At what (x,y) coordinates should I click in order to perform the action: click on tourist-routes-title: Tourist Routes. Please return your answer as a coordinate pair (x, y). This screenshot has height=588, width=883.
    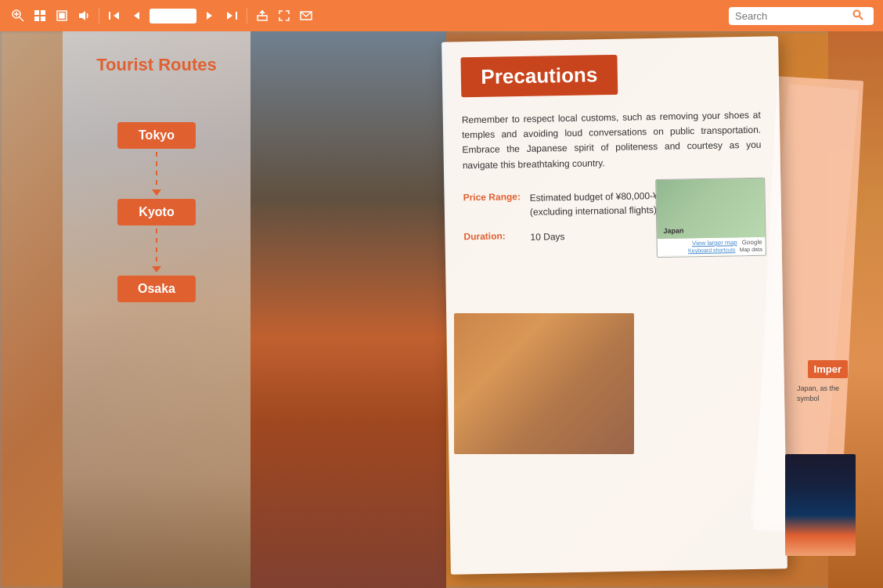
    Looking at the image, I should click on (157, 65).